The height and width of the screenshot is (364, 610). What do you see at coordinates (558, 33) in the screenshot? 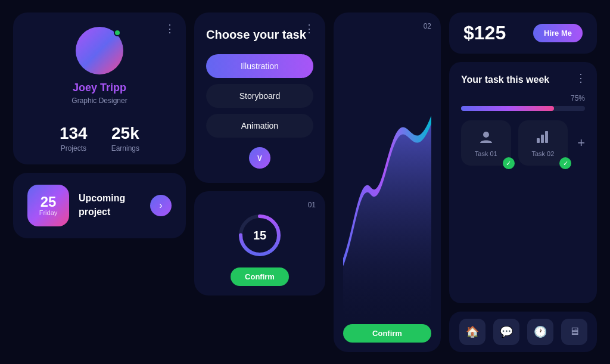
I see `hire-me-button: Hire Me` at bounding box center [558, 33].